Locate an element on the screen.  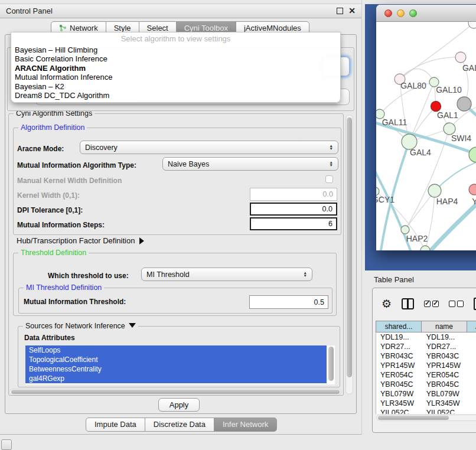
network-node-hap2 is located at coordinates (405, 230).